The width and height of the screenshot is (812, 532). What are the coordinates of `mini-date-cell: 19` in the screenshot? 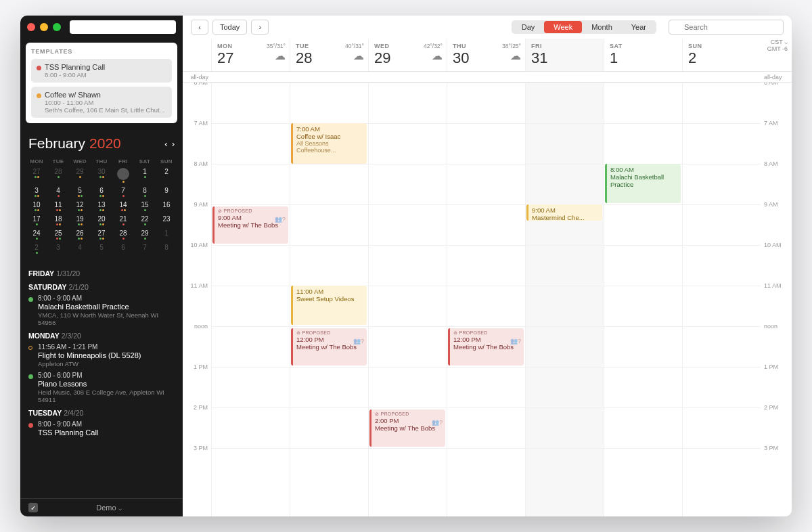 It's located at (80, 221).